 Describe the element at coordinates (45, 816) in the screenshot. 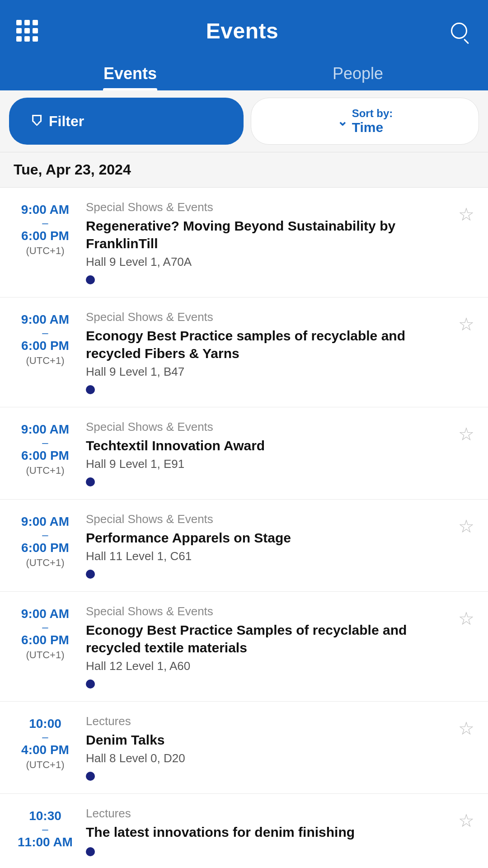

I see `event-time-start: 10:30` at that location.